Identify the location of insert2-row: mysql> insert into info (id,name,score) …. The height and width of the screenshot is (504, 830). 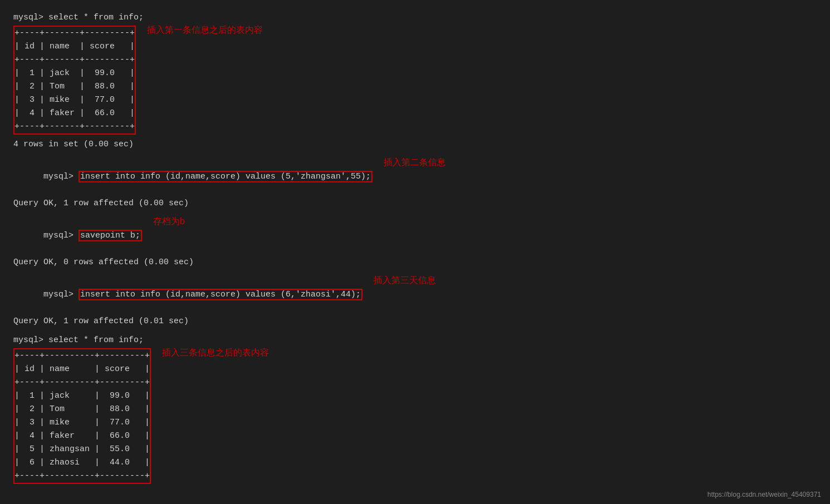
(415, 177).